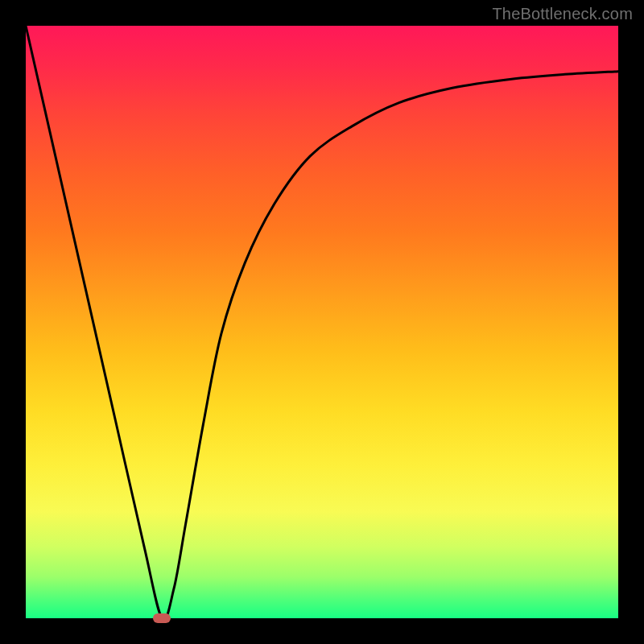  Describe the element at coordinates (562, 14) in the screenshot. I see `watermark-text: TheBottleneck.com` at that location.